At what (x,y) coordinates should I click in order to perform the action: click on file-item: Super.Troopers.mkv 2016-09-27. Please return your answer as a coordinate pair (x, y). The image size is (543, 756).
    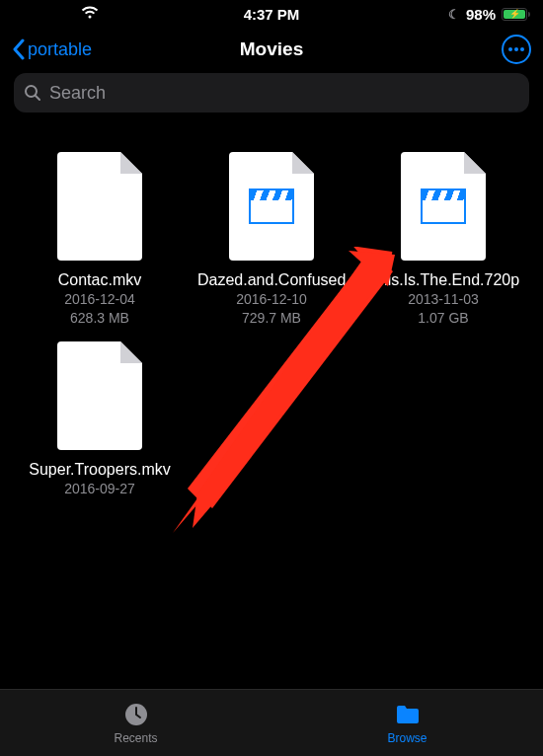
    Looking at the image, I should click on (100, 420).